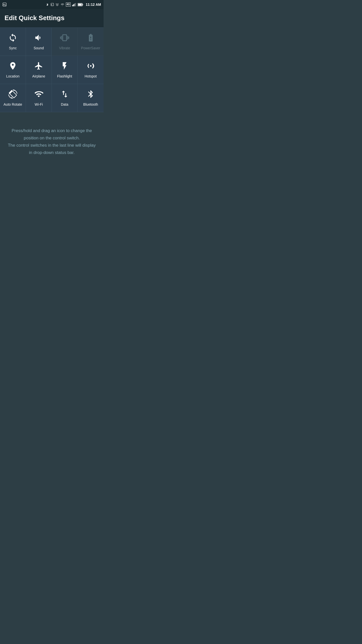  What do you see at coordinates (52, 5) in the screenshot?
I see `svg-text: N` at bounding box center [52, 5].